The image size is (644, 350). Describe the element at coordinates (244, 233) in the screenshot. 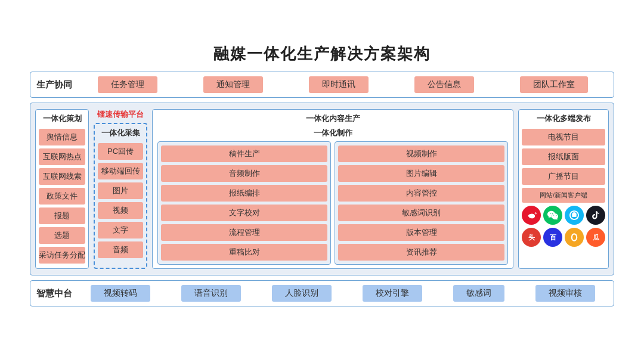

I see `prod-left-4: 流程管理` at that location.